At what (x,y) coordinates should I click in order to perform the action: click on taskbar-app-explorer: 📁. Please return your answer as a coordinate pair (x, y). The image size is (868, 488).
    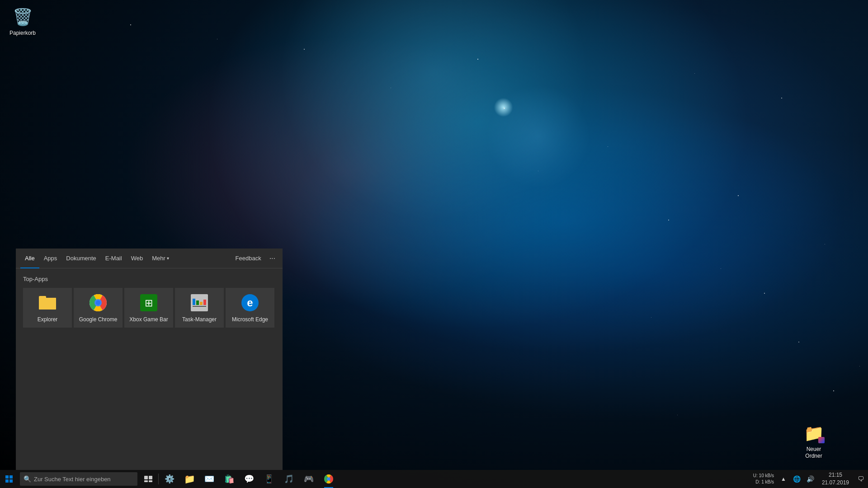
    Looking at the image, I should click on (189, 479).